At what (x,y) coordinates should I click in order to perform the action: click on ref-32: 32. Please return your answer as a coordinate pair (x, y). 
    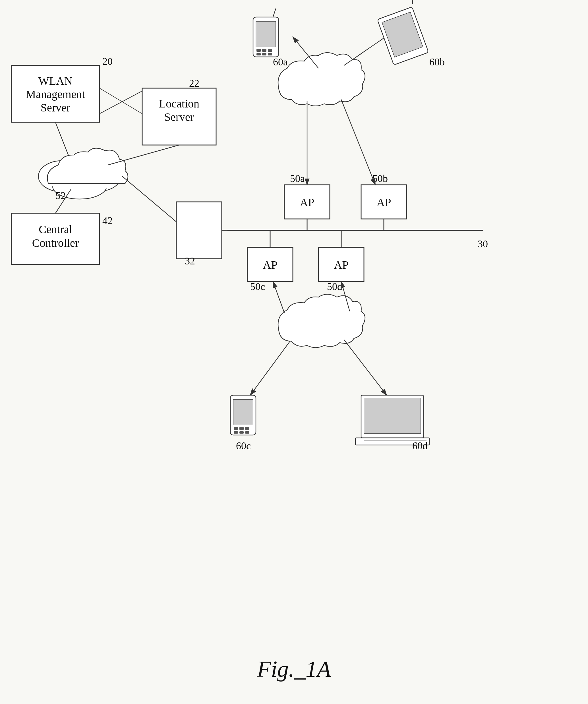
    Looking at the image, I should click on (190, 261).